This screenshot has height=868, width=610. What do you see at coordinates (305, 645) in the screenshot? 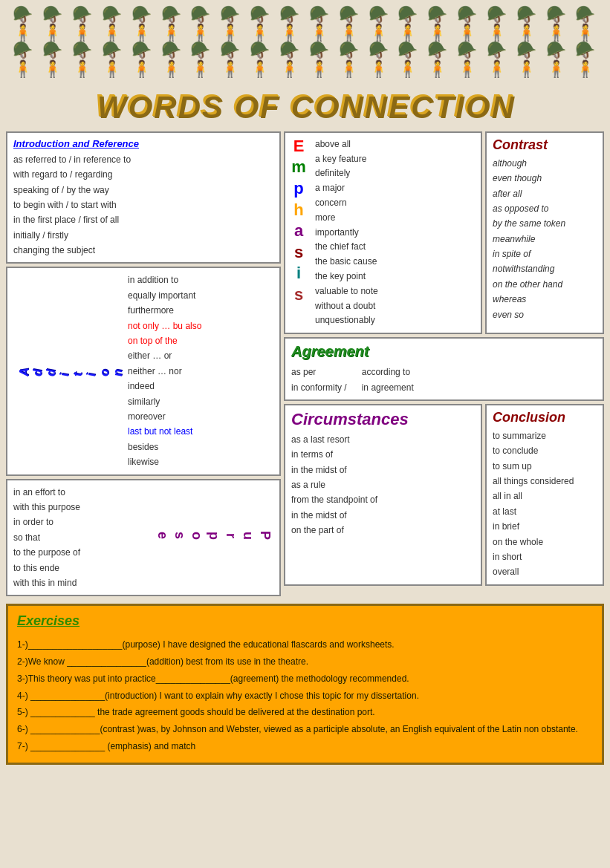
I see `exercise-item-1: 1-)___________________(purpose) I have d…` at bounding box center [305, 645].